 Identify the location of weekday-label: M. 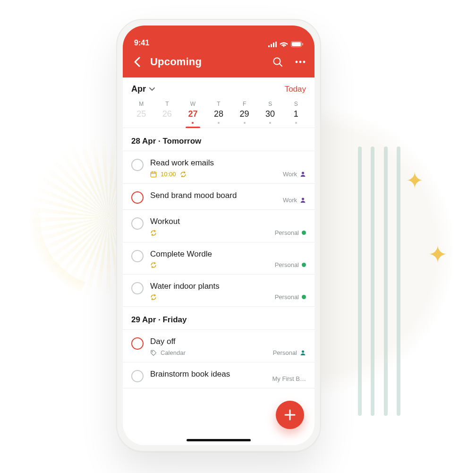
(141, 104).